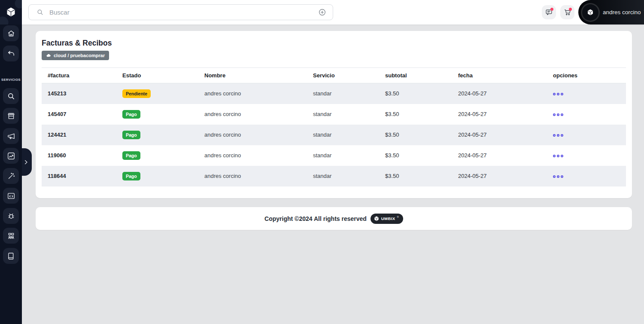  What do you see at coordinates (11, 196) in the screenshot?
I see `sidebar-item-developer` at bounding box center [11, 196].